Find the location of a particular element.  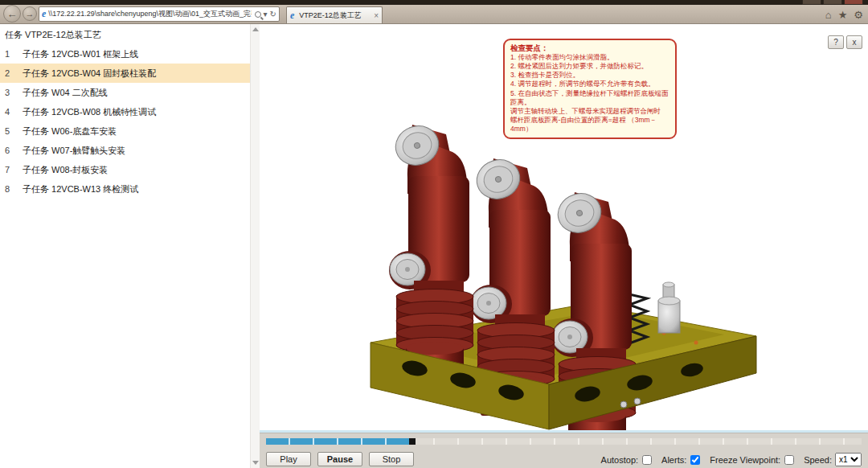

autostop-label: Autostop: is located at coordinates (620, 460).